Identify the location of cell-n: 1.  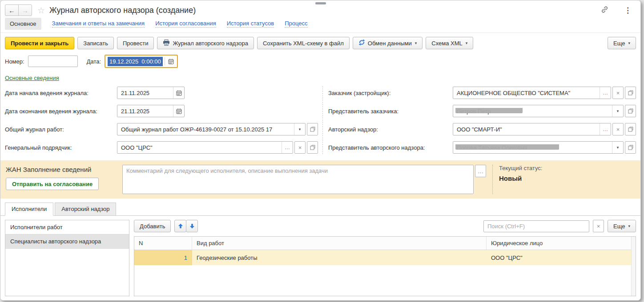
(163, 258).